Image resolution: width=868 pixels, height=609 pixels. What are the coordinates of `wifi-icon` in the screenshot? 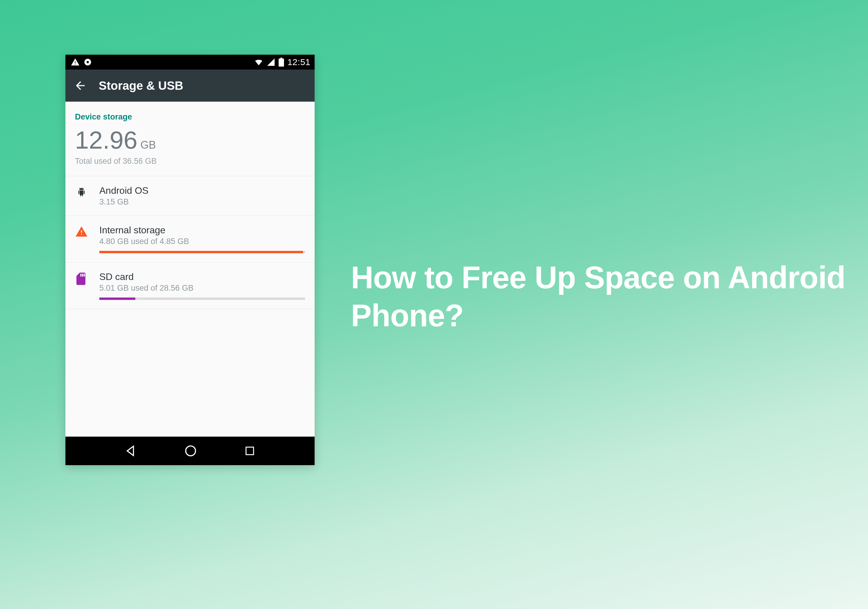 It's located at (259, 62).